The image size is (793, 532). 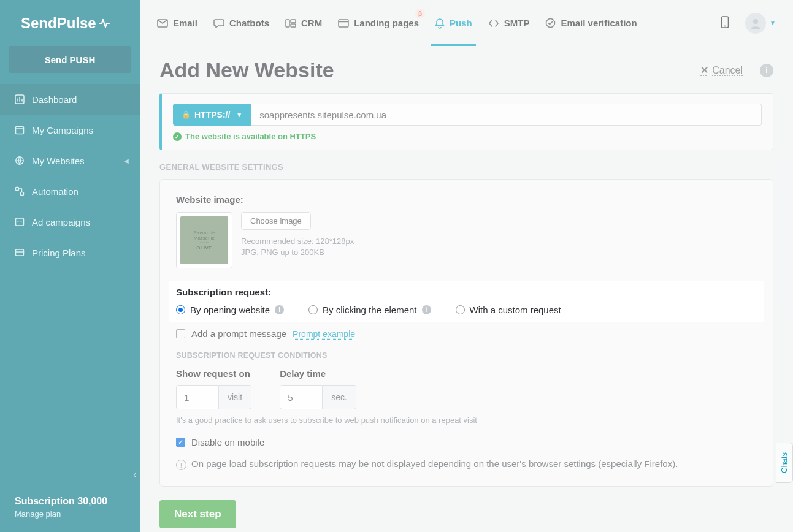 What do you see at coordinates (70, 191) in the screenshot?
I see `sidebar-item-automation: Automation` at bounding box center [70, 191].